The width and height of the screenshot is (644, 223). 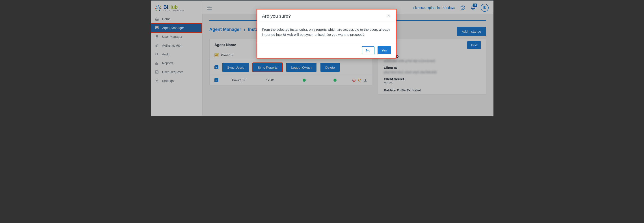 I want to click on confirm-dialog: Are you sure? From the selected instance…, so click(x=326, y=34).